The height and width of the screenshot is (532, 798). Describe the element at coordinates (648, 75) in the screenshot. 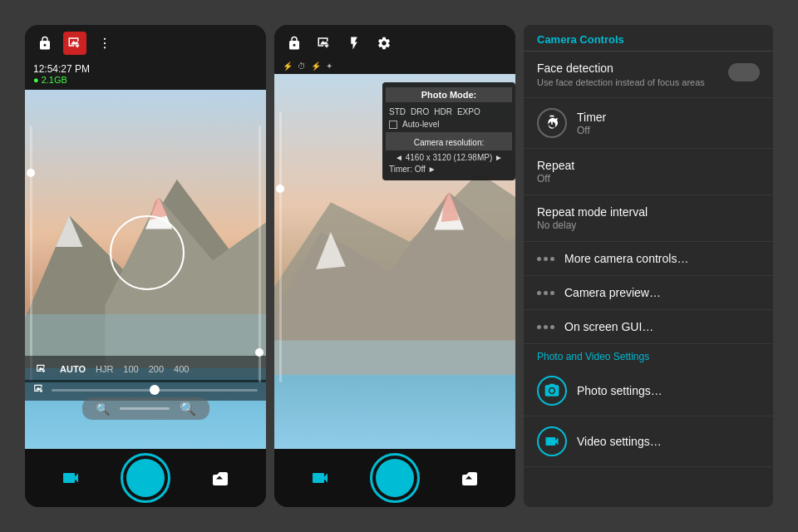

I see `face-detection-top: Face detection Use face detection instea…` at that location.